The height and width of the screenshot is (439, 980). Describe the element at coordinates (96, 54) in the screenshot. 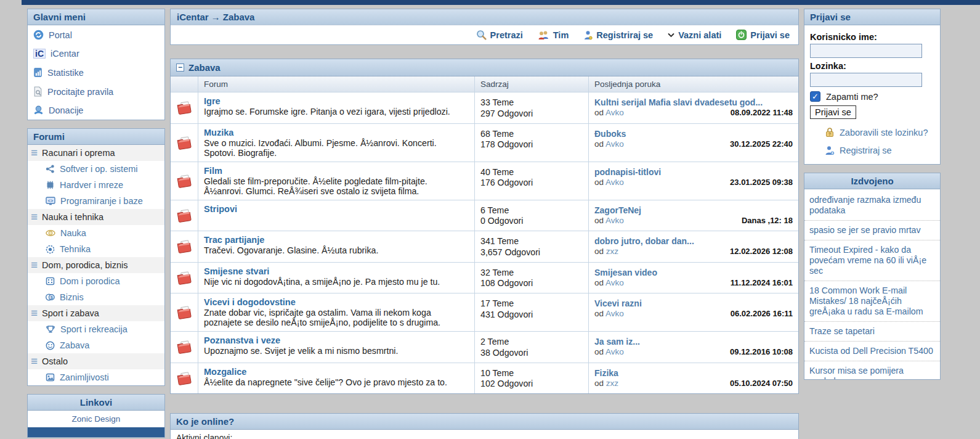

I see `sidebar-item-icentar: iC iCentar` at that location.